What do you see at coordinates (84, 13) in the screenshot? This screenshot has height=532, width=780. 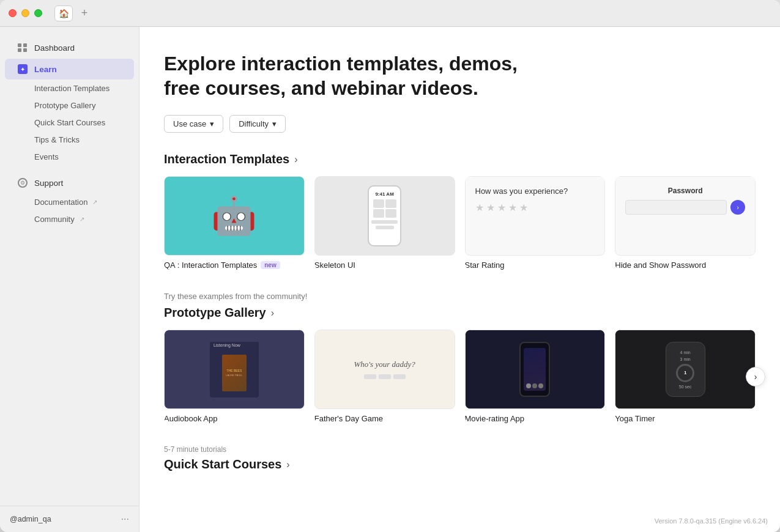 I see `new-tab-button: +` at bounding box center [84, 13].